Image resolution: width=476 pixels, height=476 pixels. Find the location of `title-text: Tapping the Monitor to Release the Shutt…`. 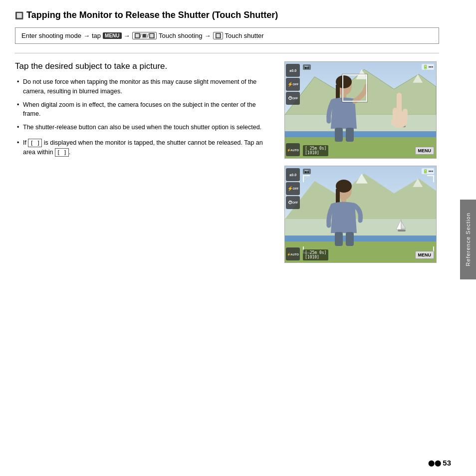

title-text: Tapping the Monitor to Release the Shutt… is located at coordinates (152, 15).